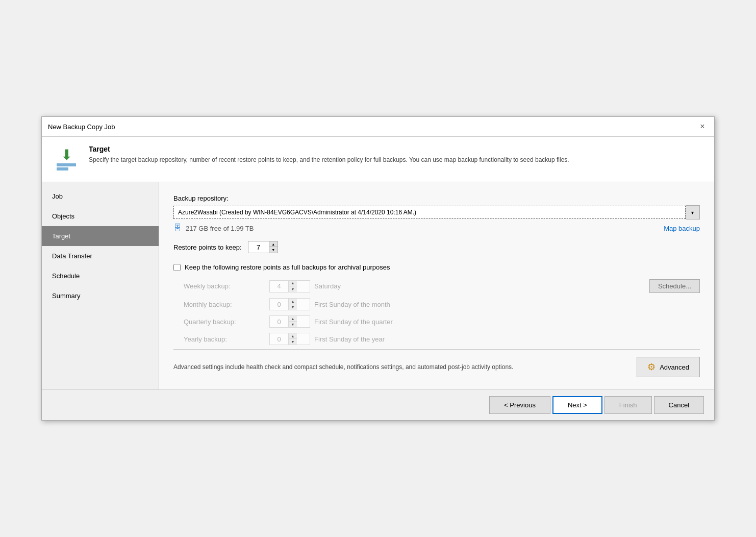 This screenshot has height=537, width=756. Describe the element at coordinates (437, 363) in the screenshot. I see `advanced-section: Advanced settings include health check a…` at that location.